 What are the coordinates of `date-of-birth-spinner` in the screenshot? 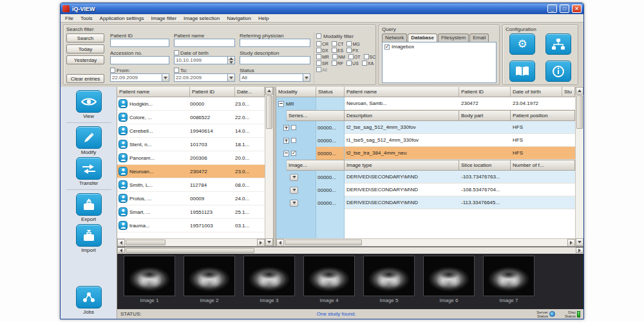 It's located at (231, 61).